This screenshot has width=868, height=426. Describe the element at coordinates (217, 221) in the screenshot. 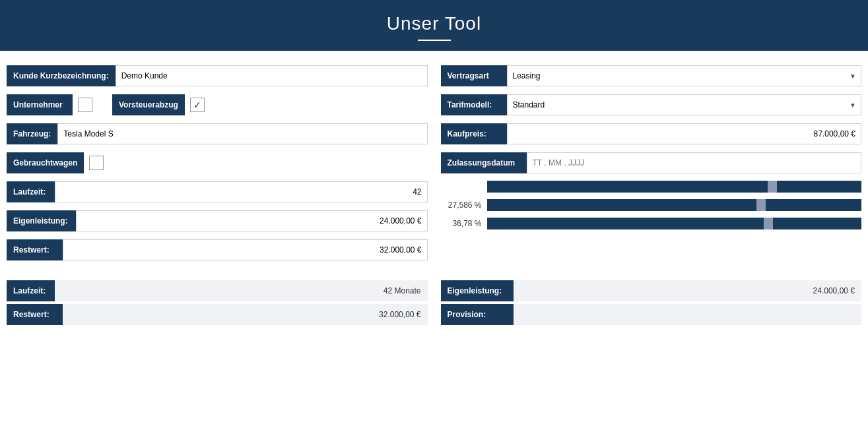

I see `eigenleistung-row: Eigenleistung:` at that location.